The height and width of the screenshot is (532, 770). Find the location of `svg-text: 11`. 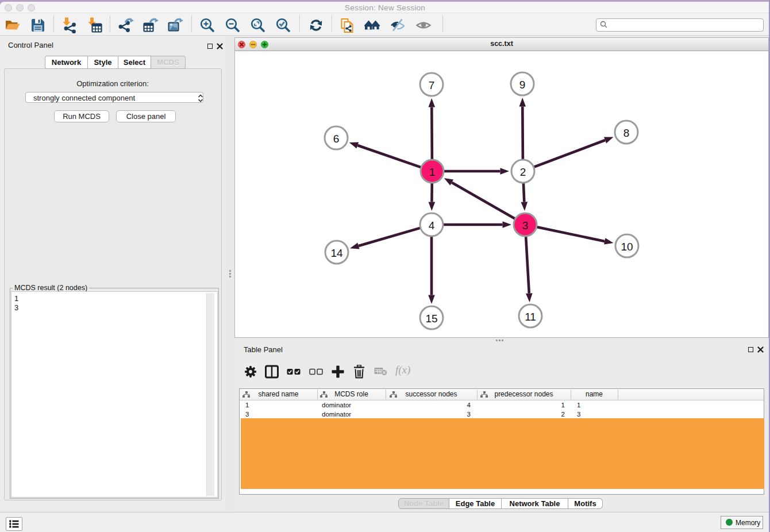

svg-text: 11 is located at coordinates (530, 317).